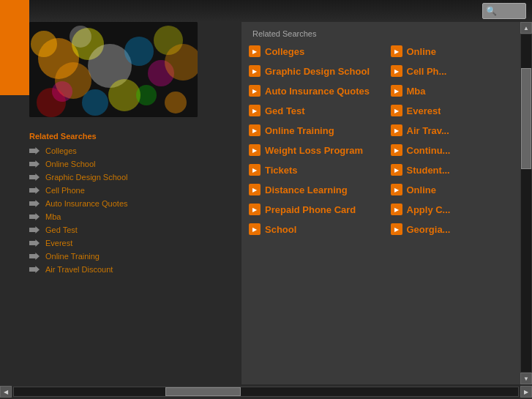 The width and height of the screenshot is (532, 399). What do you see at coordinates (65, 190) in the screenshot?
I see `left-link-label: Cell Phone` at bounding box center [65, 190].